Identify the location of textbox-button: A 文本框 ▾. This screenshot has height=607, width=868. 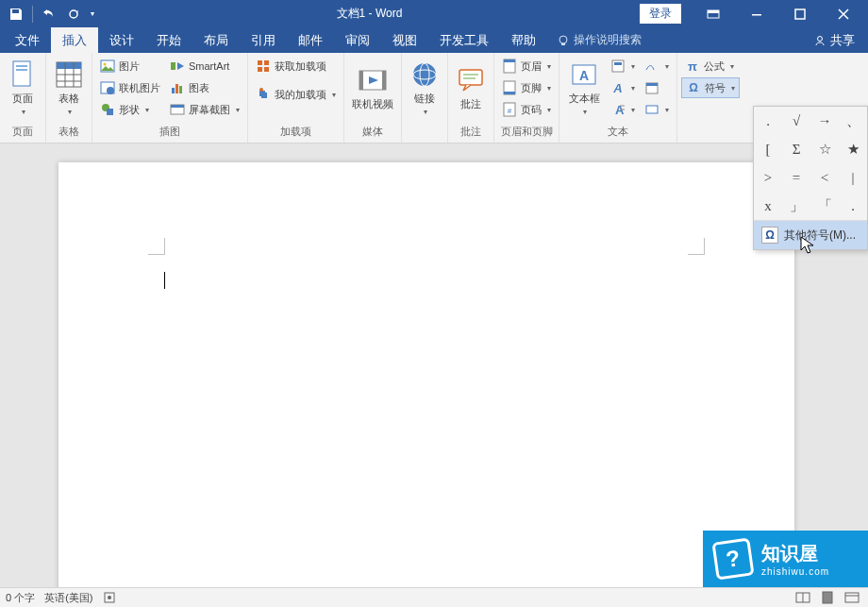
(584, 88).